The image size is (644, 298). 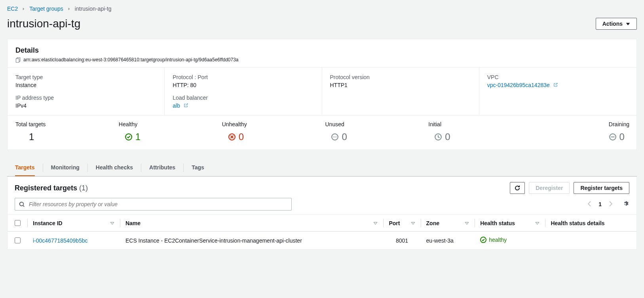 What do you see at coordinates (591, 223) in the screenshot?
I see `col-health-status-details: Health status details` at bounding box center [591, 223].